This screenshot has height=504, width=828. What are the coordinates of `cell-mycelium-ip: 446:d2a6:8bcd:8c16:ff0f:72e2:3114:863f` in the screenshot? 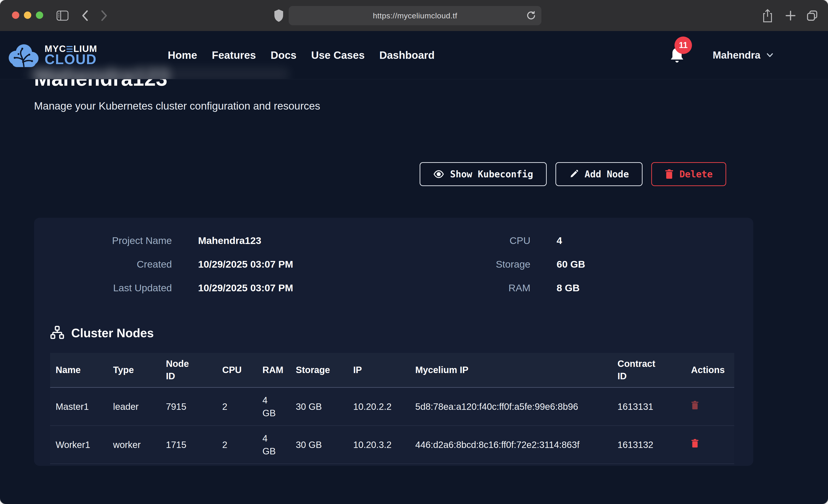 It's located at (511, 445).